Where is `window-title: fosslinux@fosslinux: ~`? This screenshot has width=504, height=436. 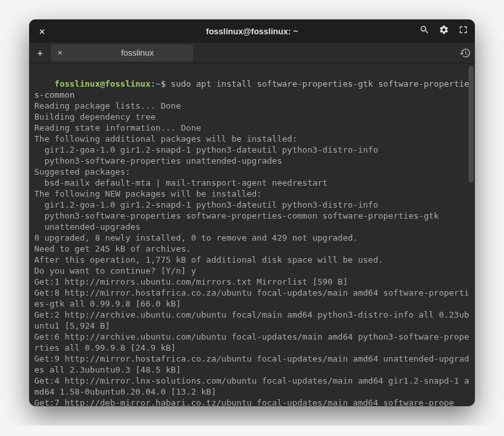
window-title: fosslinux@fosslinux: ~ is located at coordinates (252, 31).